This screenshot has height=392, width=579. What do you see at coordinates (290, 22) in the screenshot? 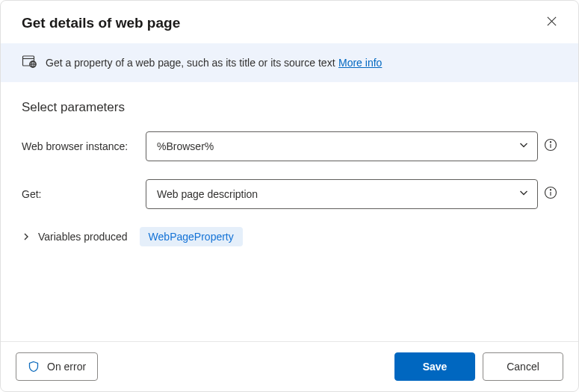
I see `dialog-header: Get details of web page` at bounding box center [290, 22].